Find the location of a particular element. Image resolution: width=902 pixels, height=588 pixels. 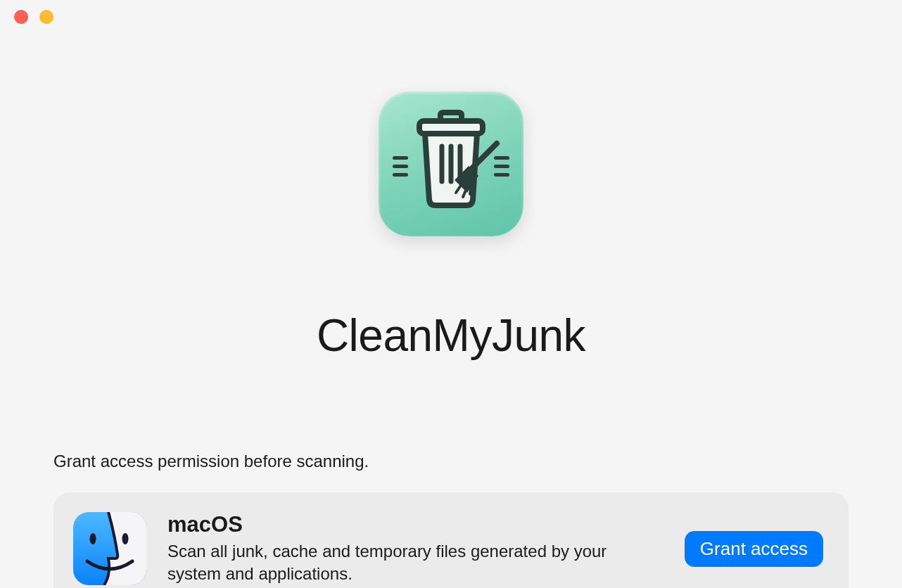

trash-broom-icon is located at coordinates (451, 164).